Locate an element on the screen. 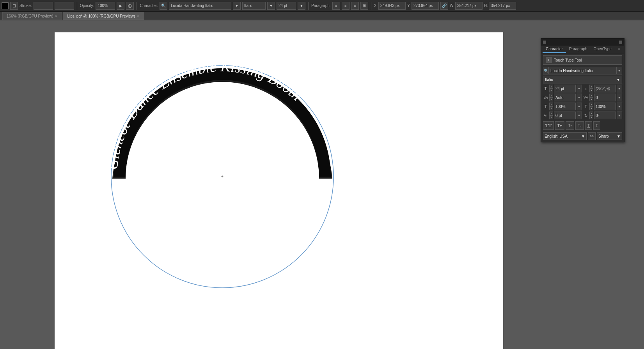  baseline-spinner: ▲ ▼ is located at coordinates (551, 115).